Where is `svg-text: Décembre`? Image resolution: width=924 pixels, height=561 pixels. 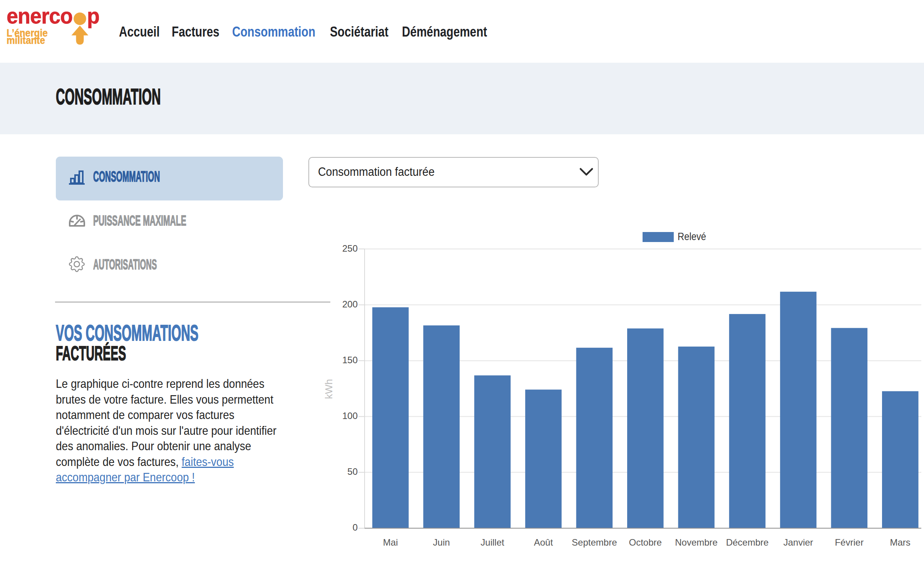 svg-text: Décembre is located at coordinates (748, 543).